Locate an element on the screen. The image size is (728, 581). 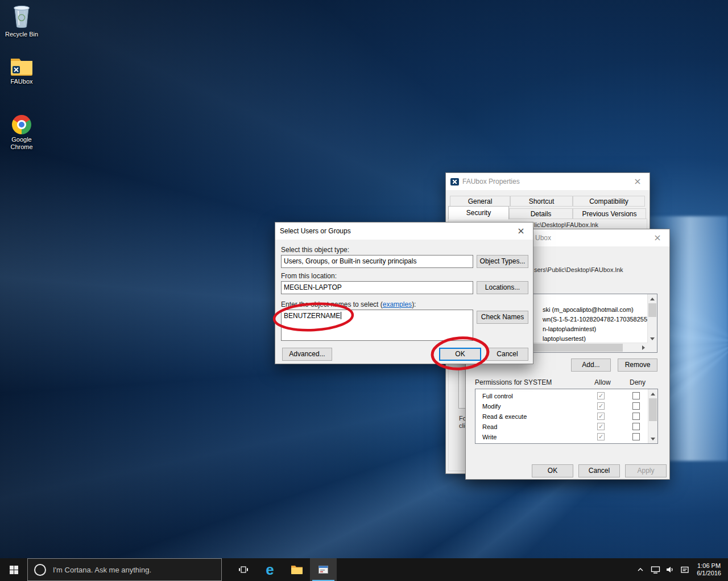
add-button: Add... is located at coordinates (591, 365).